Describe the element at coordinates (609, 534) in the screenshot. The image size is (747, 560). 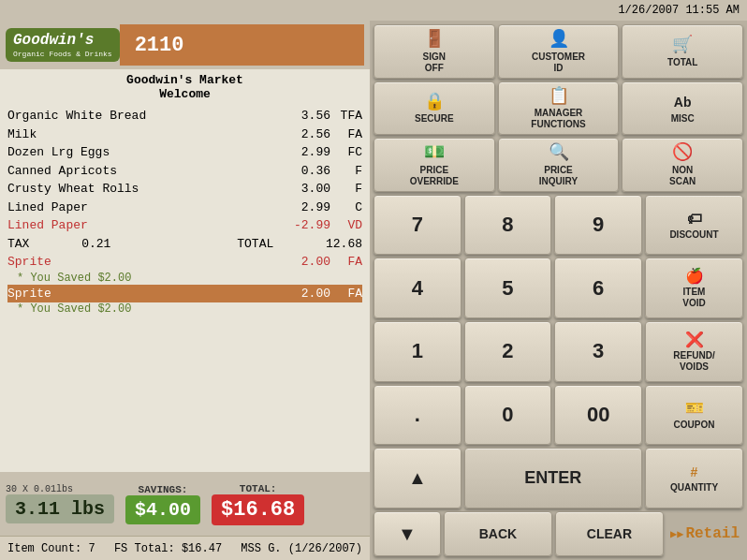
I see `clear-label: CLEAR` at that location.